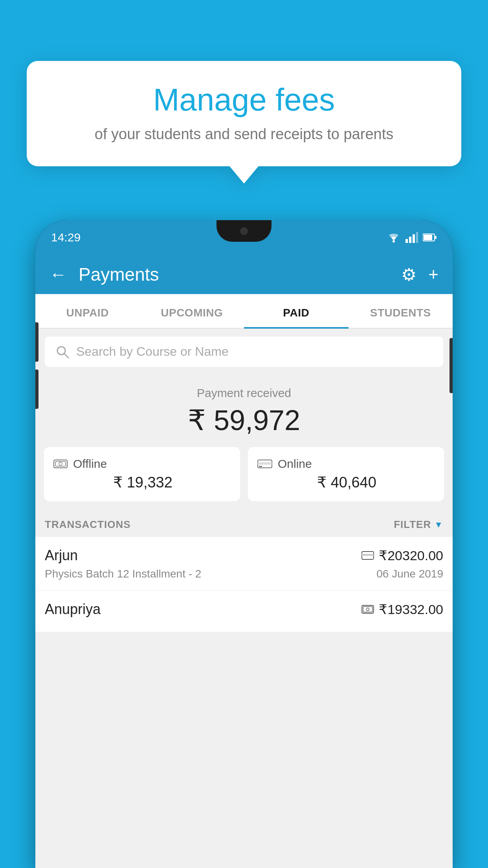 This screenshot has width=488, height=868. Describe the element at coordinates (411, 555) in the screenshot. I see `transaction-amount: ₹20320.00` at that location.